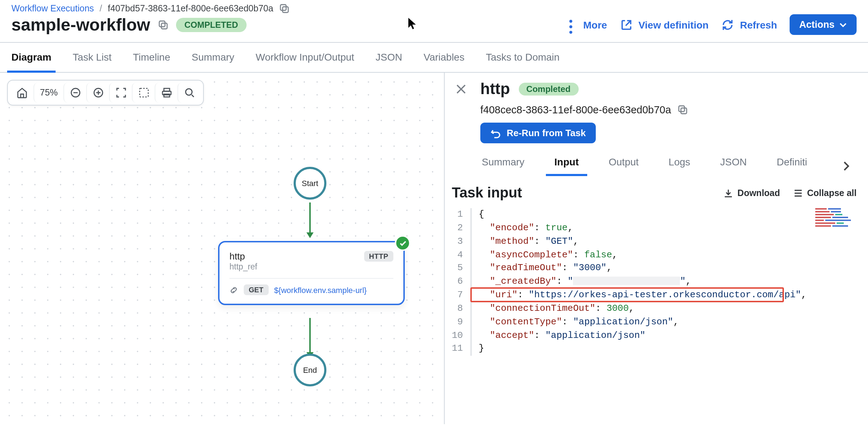  I want to click on http-url-template: ${workflow.env.sample-url}, so click(320, 290).